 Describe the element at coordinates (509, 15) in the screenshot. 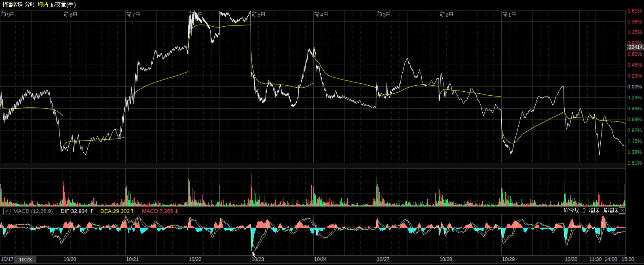

I see `svg-text: 1` at that location.